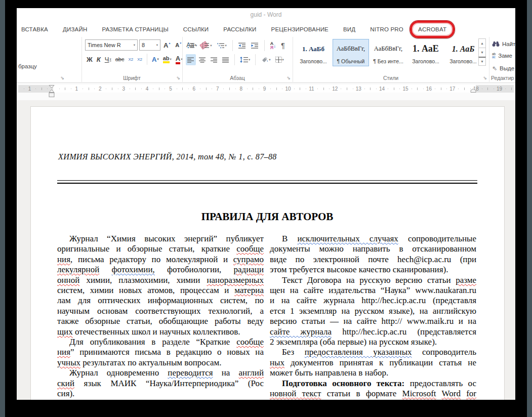  Describe the element at coordinates (373, 249) in the screenshot. I see `text-line: документы можно направить в отсканирован…` at that location.